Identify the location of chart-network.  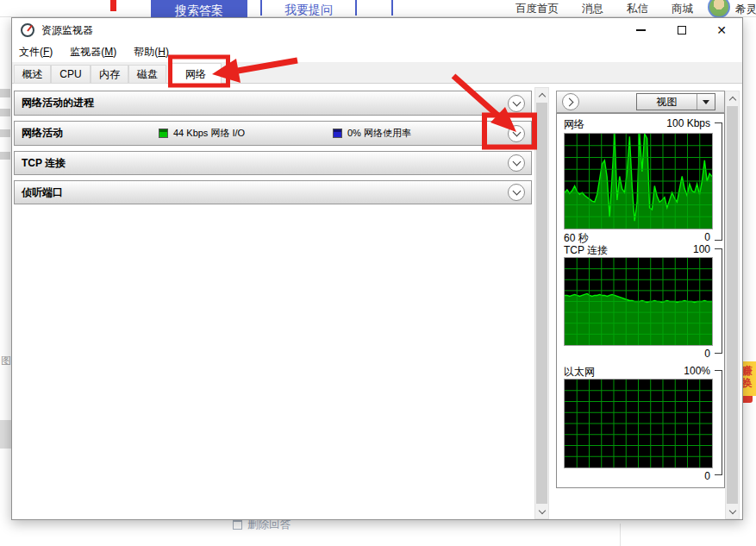
(638, 181).